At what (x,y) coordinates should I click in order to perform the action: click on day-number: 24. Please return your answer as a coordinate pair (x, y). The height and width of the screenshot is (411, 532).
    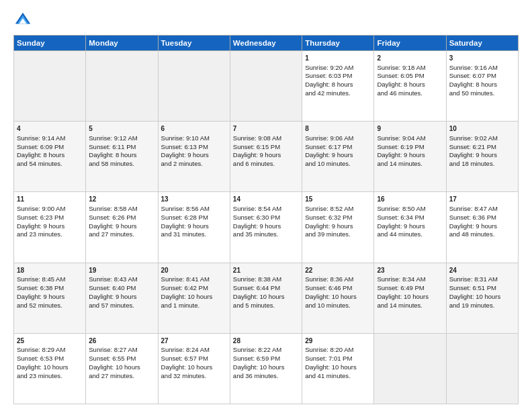
    Looking at the image, I should click on (482, 271).